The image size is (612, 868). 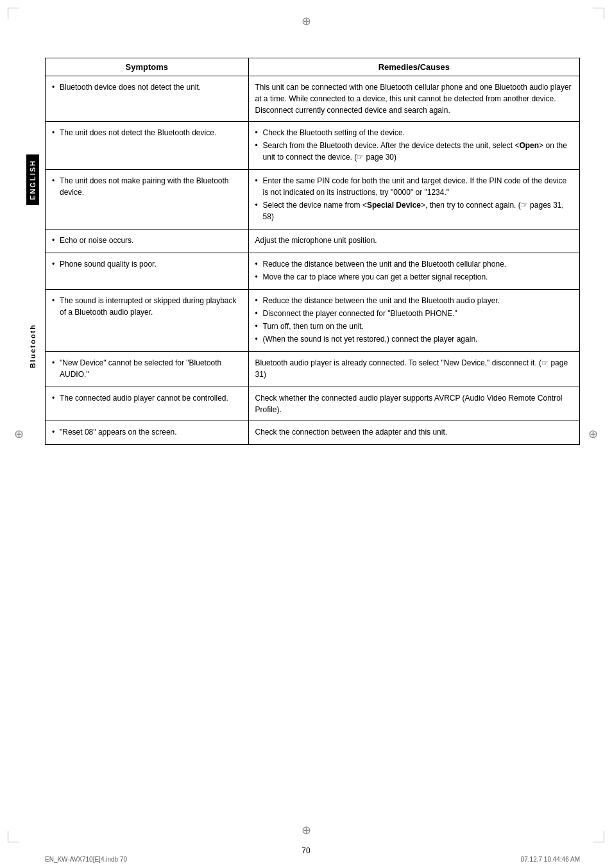 I want to click on list-item: The sound is interrupted or skipped duri…, so click(x=147, y=306).